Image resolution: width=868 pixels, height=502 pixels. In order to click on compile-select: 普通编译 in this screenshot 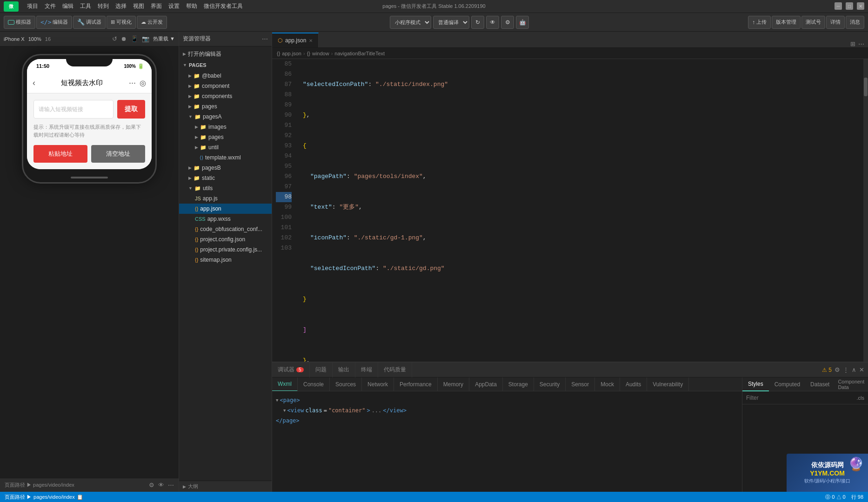, I will do `click(451, 22)`.